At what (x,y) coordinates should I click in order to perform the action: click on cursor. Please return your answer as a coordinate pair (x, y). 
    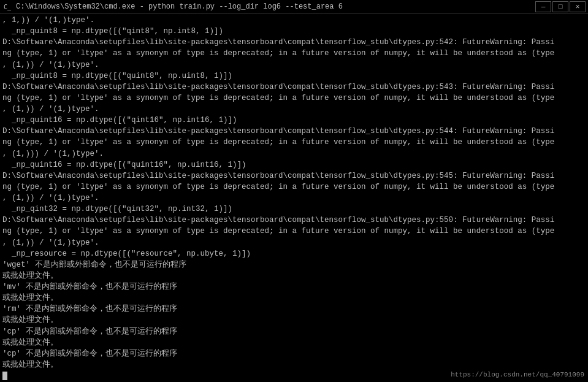
    Looking at the image, I should click on (5, 376).